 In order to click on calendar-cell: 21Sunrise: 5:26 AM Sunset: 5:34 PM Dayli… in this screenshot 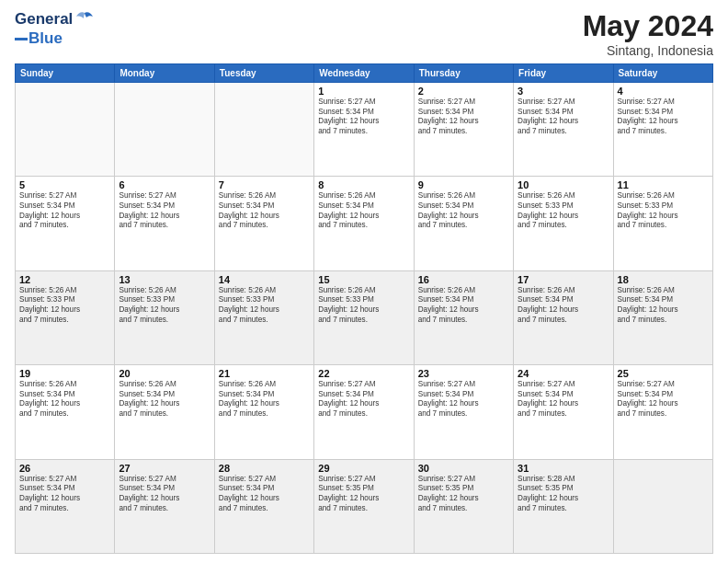, I will do `click(264, 412)`.